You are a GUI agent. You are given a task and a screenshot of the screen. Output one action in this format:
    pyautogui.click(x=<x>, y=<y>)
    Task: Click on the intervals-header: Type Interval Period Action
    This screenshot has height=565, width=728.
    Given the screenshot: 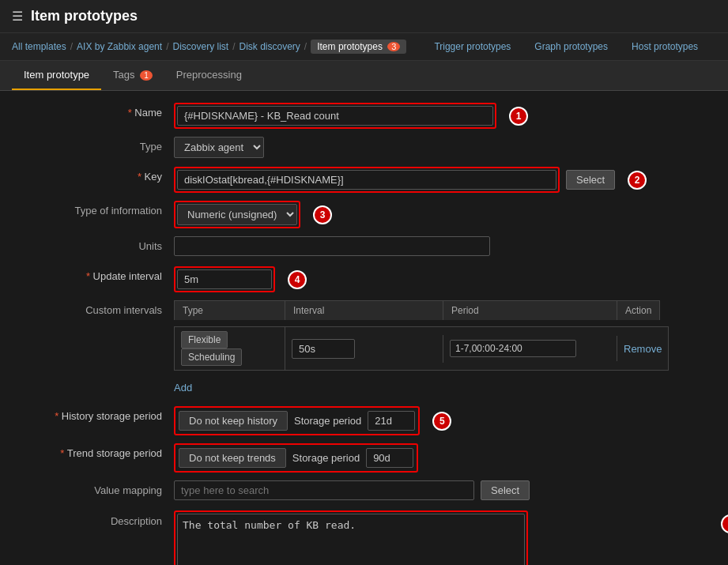 What is the action you would take?
    pyautogui.click(x=417, y=310)
    